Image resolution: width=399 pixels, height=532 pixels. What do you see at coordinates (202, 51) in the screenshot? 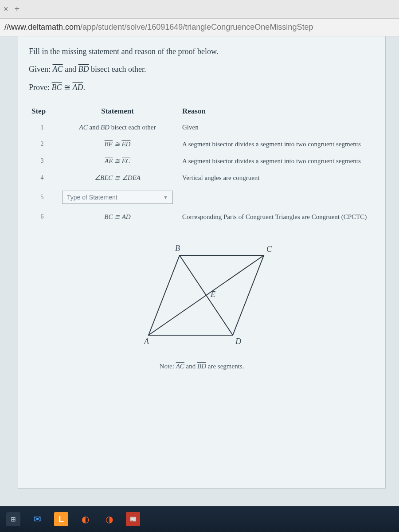
I see `instruction-text: Fill in the missing statement and reason…` at bounding box center [202, 51].